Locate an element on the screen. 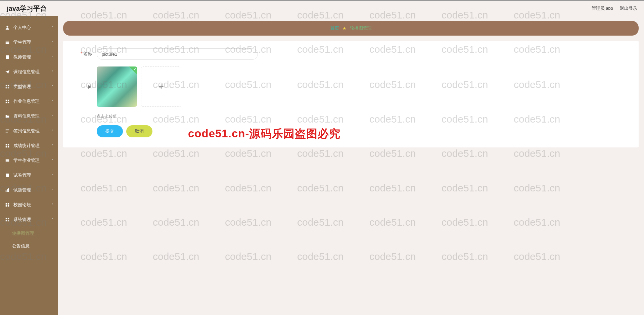 This screenshot has height=315, width=644. form-row-name: 名称 is located at coordinates (351, 54).